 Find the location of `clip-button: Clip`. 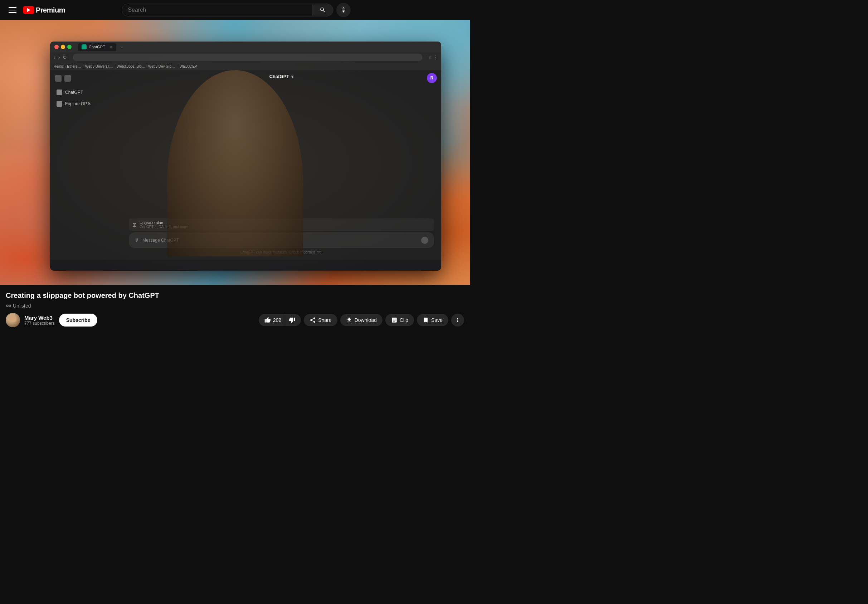

clip-button: Clip is located at coordinates (400, 320).